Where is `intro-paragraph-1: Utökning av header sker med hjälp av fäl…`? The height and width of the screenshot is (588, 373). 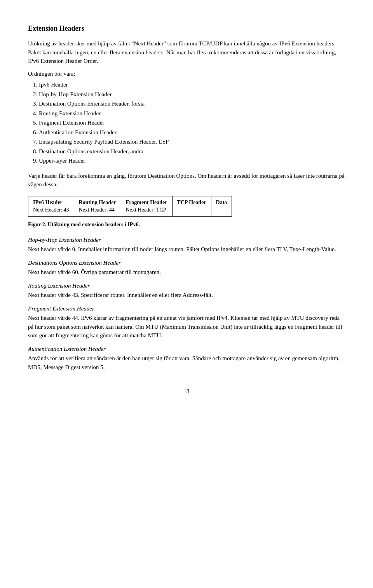 intro-paragraph-1: Utökning av header sker med hjälp av fäl… is located at coordinates (186, 52).